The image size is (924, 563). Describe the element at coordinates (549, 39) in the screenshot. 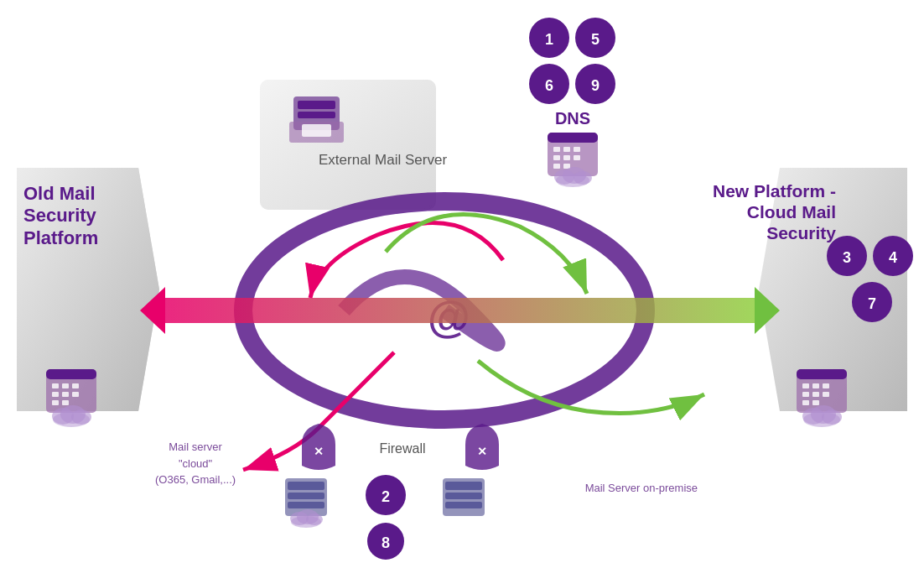

I see `svg-text: 1` at that location.